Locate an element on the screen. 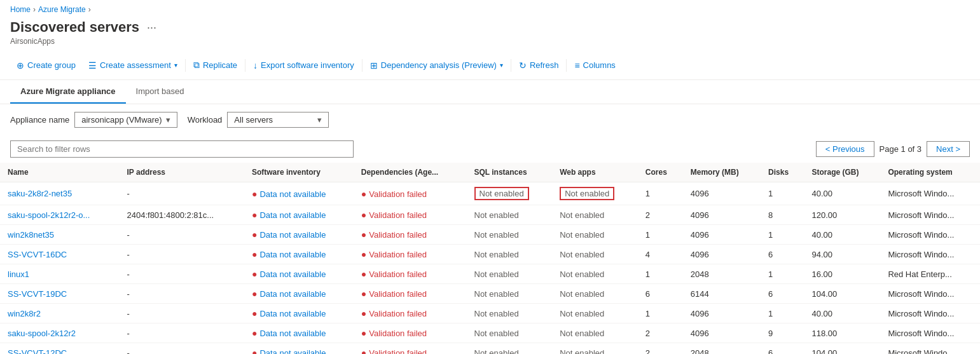 This screenshot has height=354, width=980. search-input is located at coordinates (182, 149).